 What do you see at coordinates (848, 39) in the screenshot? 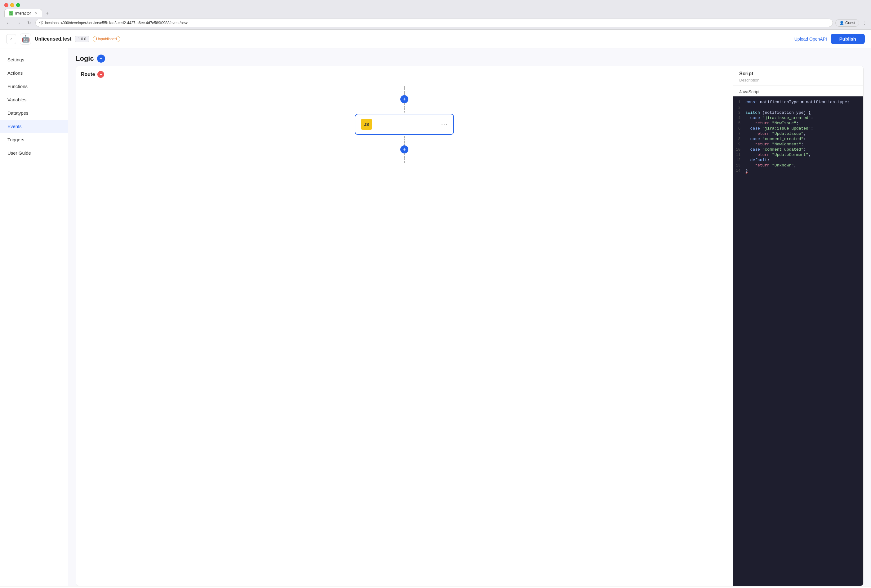
I see `publish-button: Publish` at bounding box center [848, 39].